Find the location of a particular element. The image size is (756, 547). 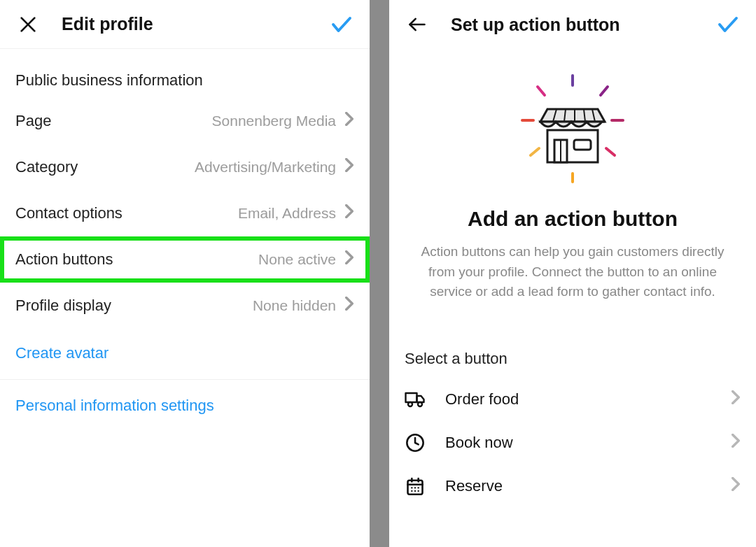

row-label: Contact options is located at coordinates (127, 213).